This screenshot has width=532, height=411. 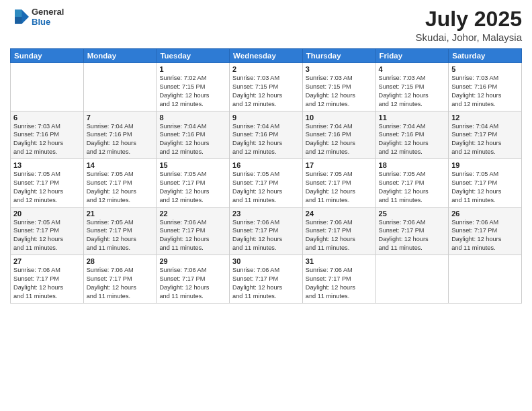 What do you see at coordinates (266, 165) in the screenshot?
I see `day-number: 16` at bounding box center [266, 165].